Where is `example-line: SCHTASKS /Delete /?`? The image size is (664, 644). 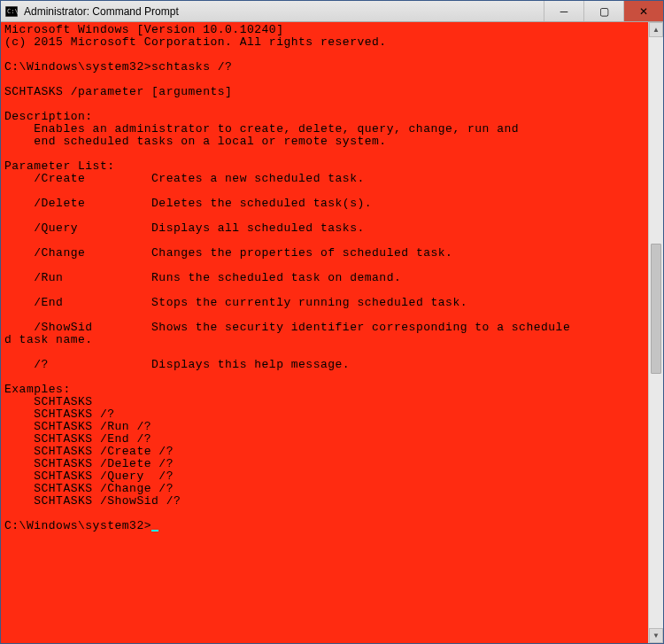 example-line: SCHTASKS /Delete /? is located at coordinates (89, 464).